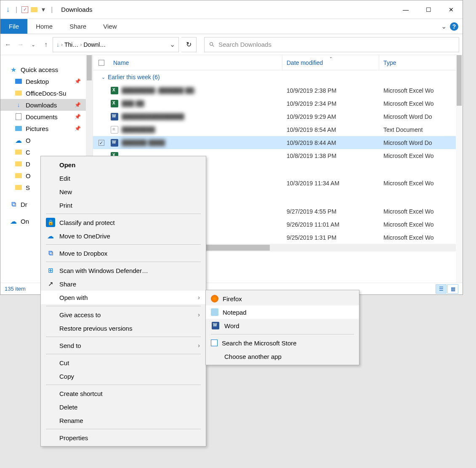 The height and width of the screenshot is (468, 476). I want to click on column-name: Name, so click(196, 62).